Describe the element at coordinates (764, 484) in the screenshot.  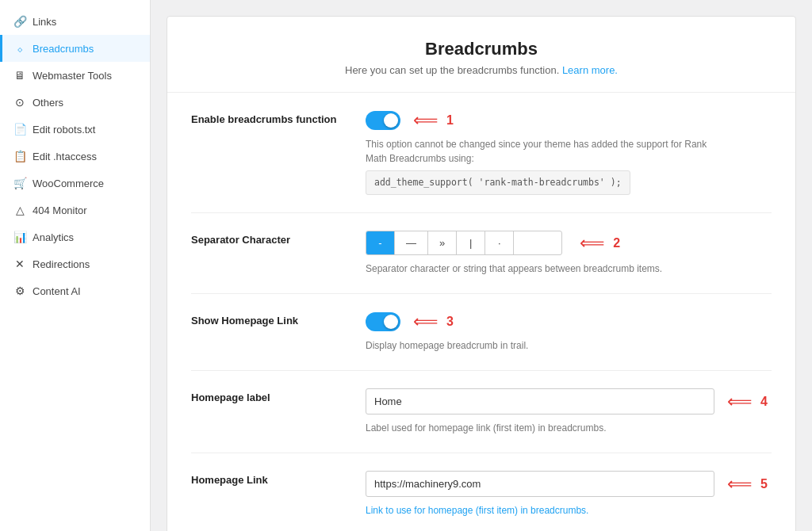
I see `annotation-5: 5` at that location.